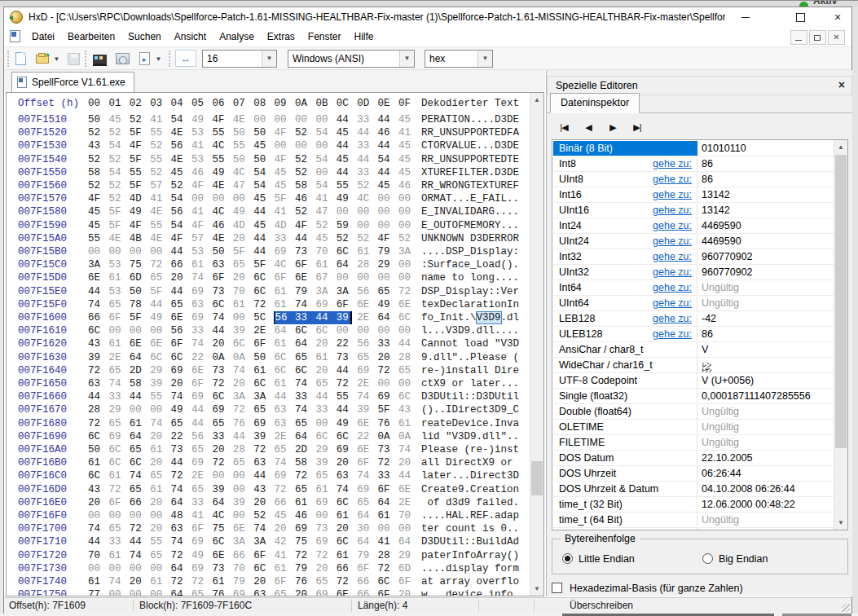 This screenshot has width=858, height=616. What do you see at coordinates (470, 503) in the screenshot?
I see `hex-decoded-text: of d3d9 failed.` at bounding box center [470, 503].